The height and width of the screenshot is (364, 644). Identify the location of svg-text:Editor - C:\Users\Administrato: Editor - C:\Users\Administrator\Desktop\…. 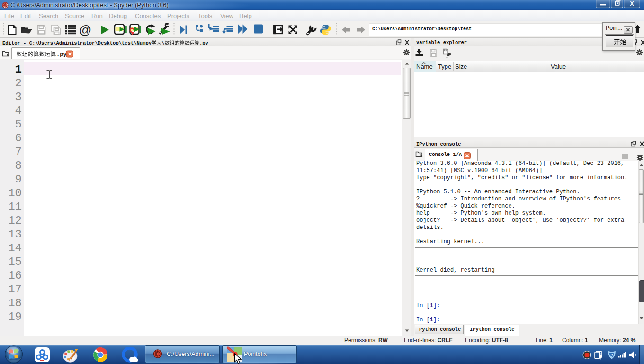
(77, 43).